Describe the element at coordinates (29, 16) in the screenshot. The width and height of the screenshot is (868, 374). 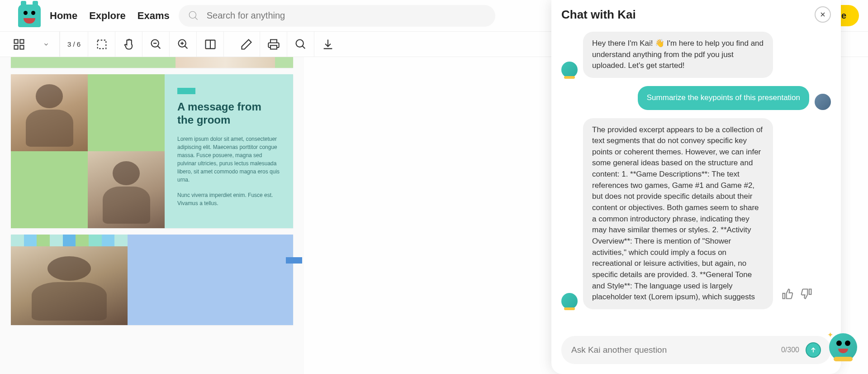
I see `brand-logo` at that location.